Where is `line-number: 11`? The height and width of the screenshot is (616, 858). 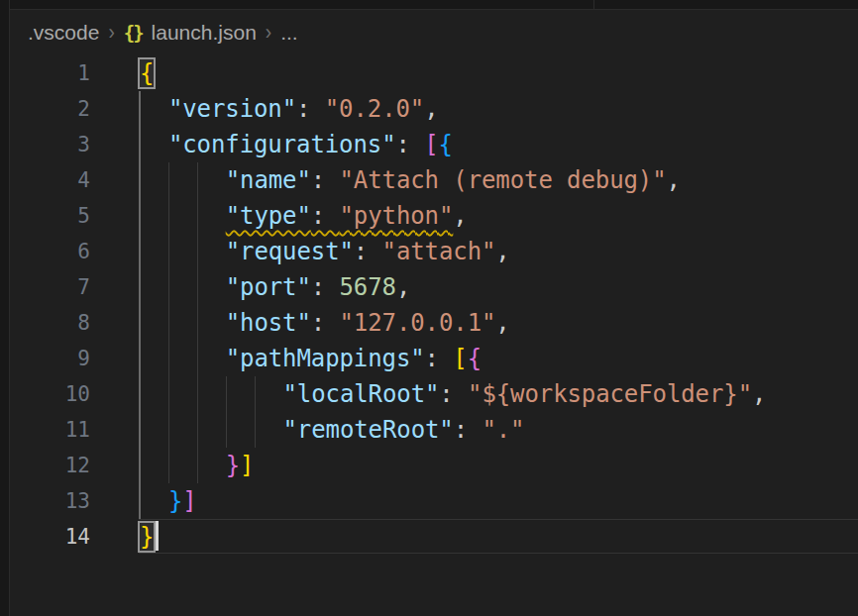
line-number: 11 is located at coordinates (75, 430).